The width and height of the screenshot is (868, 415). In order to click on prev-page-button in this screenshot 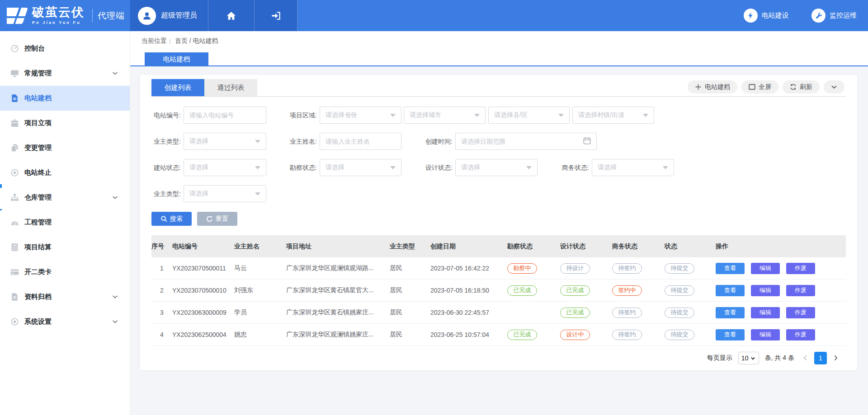, I will do `click(806, 359)`.